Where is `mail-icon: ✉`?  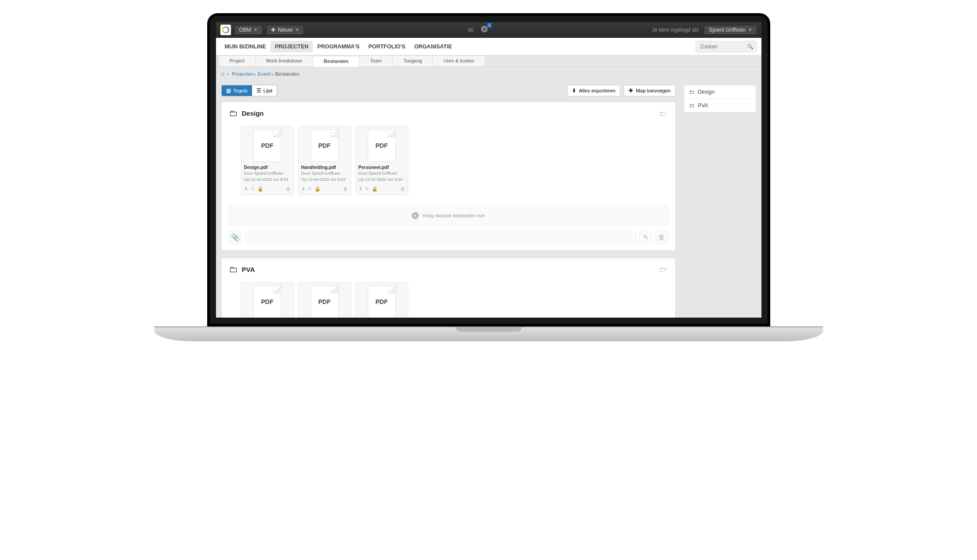 mail-icon: ✉ is located at coordinates (471, 30).